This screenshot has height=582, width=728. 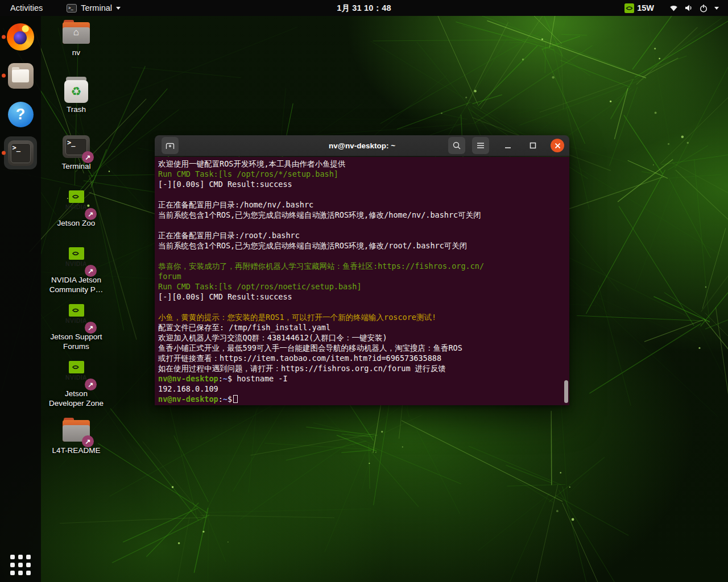 What do you see at coordinates (363, 215) in the screenshot?
I see `terminal-line: 当前系统包含1个ROS,已为您完成启动终端自动激活ROS环境,修改/home/n…` at bounding box center [363, 215].